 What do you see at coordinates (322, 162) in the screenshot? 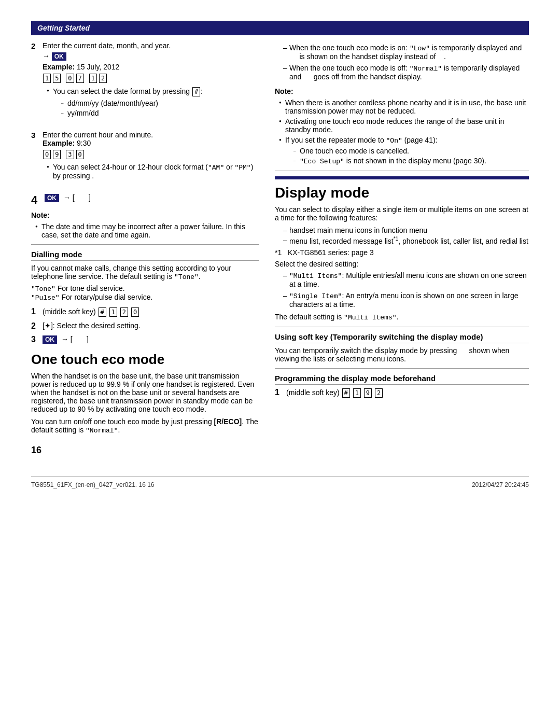
I see `eco-setup-code: "Eco Setup"` at bounding box center [322, 162].